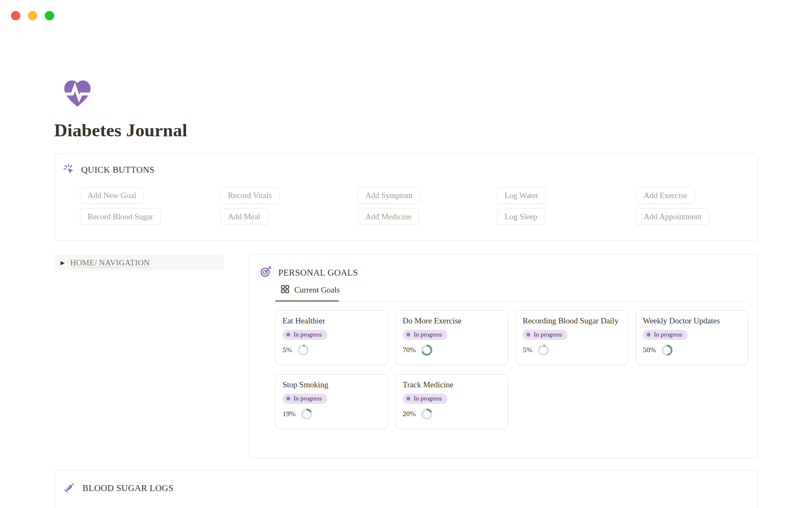 This screenshot has width=812, height=508. What do you see at coordinates (289, 414) in the screenshot?
I see `goal-progress-value: 19%` at bounding box center [289, 414].